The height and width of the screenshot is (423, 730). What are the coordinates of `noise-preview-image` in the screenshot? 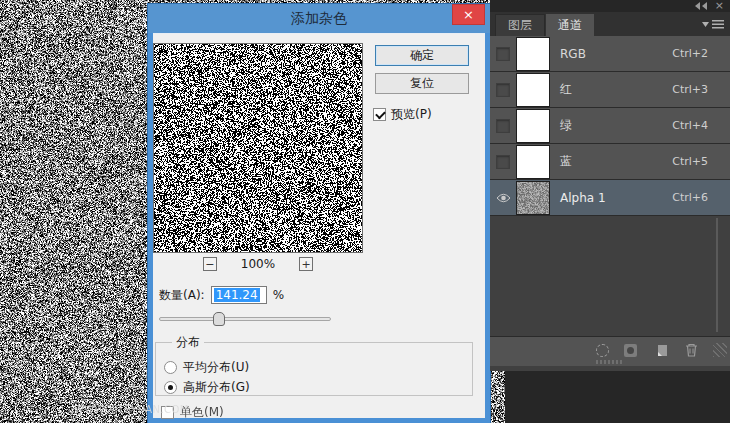 It's located at (258, 148).